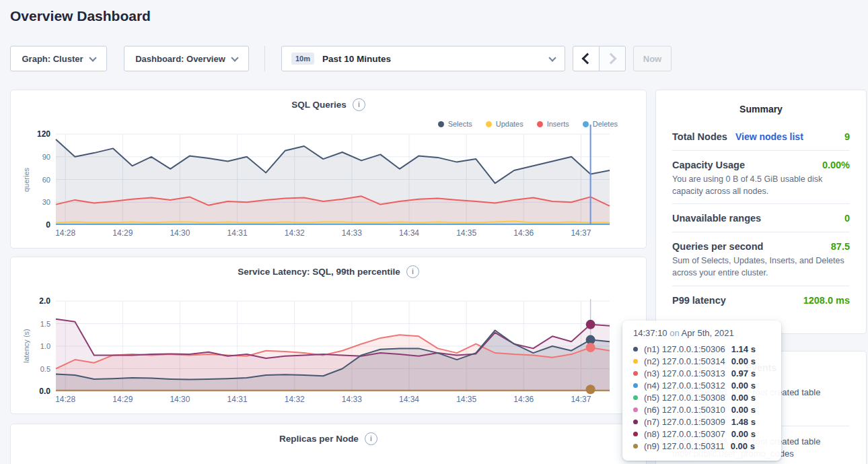  What do you see at coordinates (761, 297) in the screenshot?
I see `summary-row-p99: P99 latency 1208.0 ms` at bounding box center [761, 297].